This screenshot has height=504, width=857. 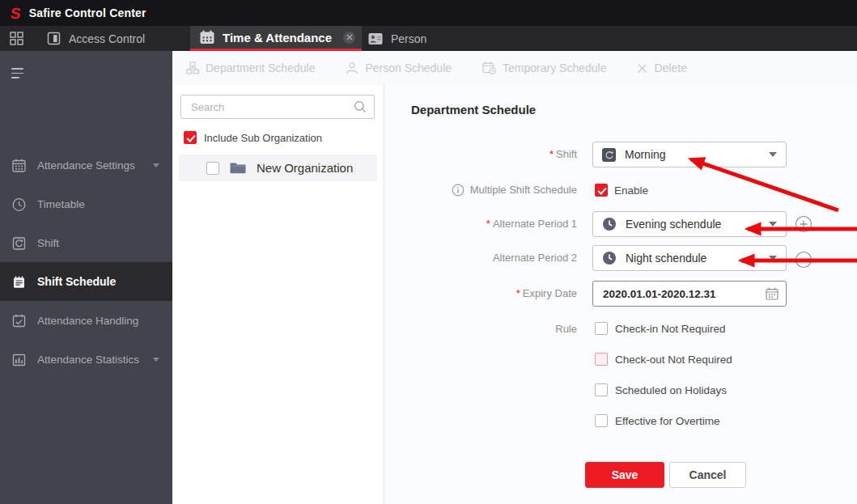 I want to click on check-in-not-required-checkbox, so click(x=601, y=328).